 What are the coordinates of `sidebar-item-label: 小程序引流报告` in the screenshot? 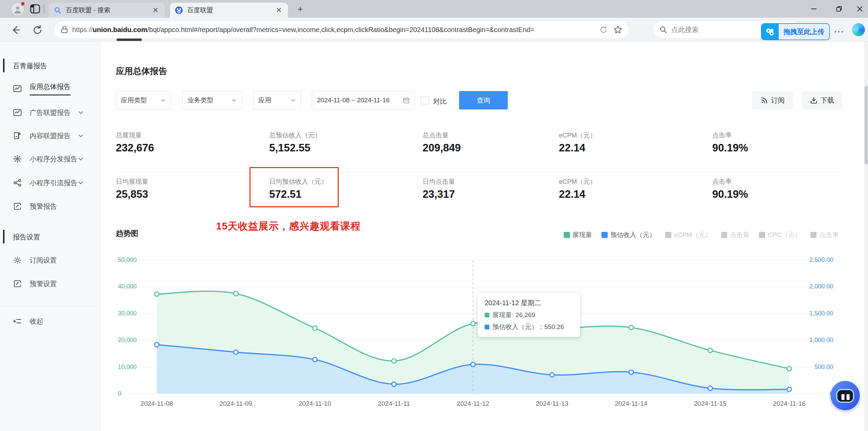 It's located at (54, 183).